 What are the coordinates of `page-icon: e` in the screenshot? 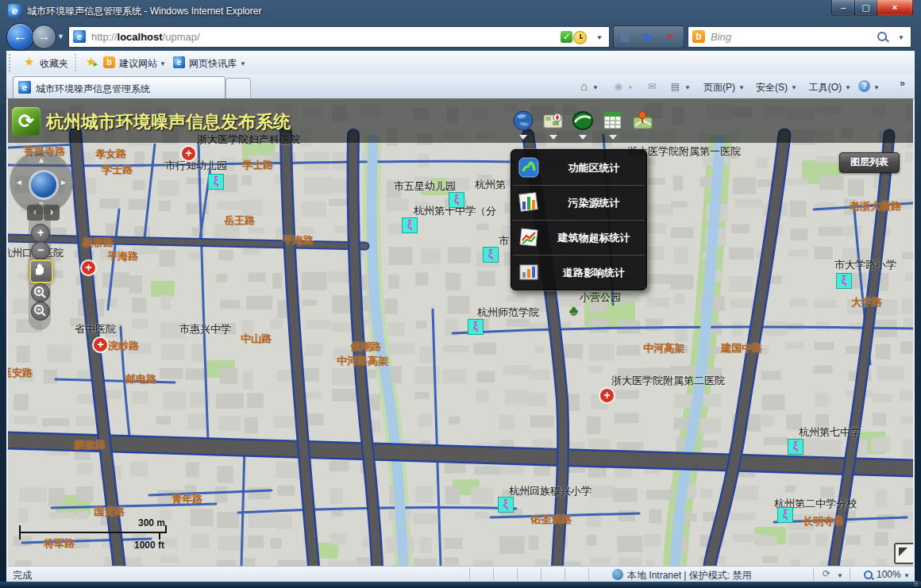 It's located at (79, 37).